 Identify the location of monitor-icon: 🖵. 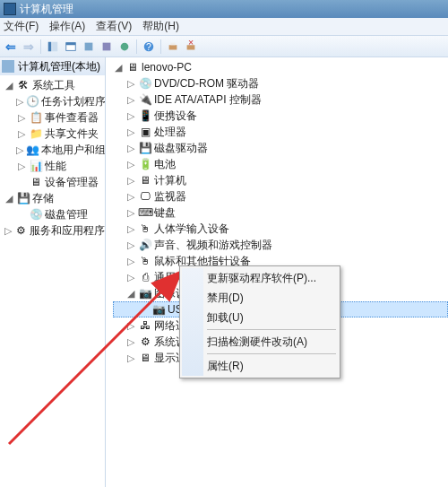
(145, 196).